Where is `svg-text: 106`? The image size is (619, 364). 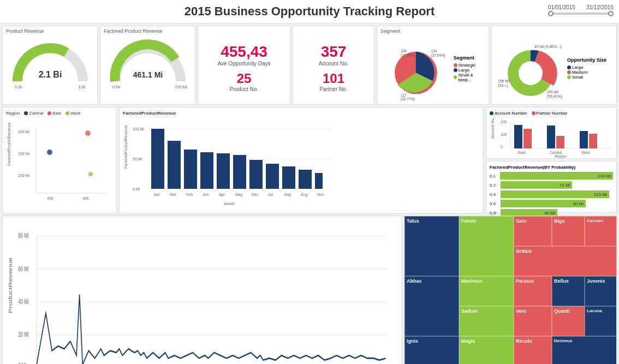 svg-text: 106 is located at coordinates (404, 51).